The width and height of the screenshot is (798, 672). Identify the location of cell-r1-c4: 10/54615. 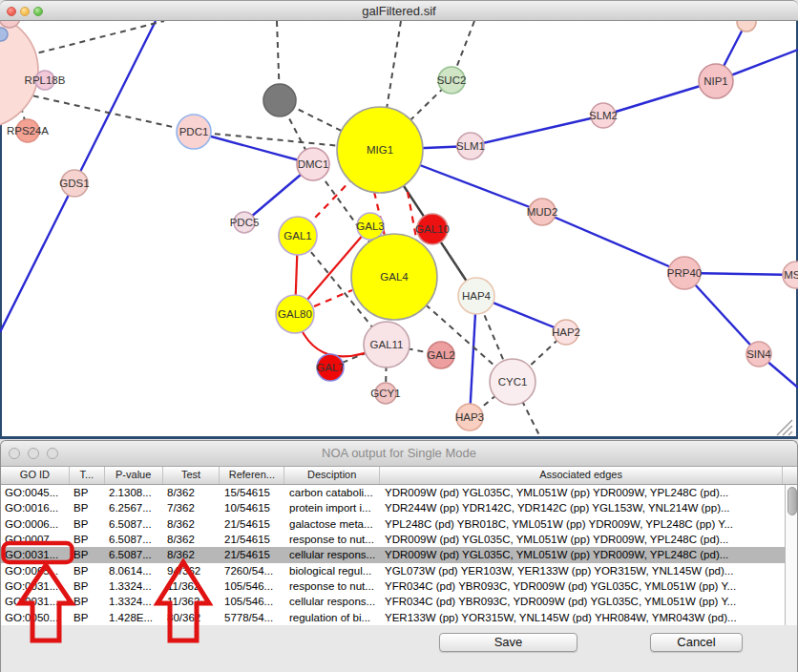
(253, 508).